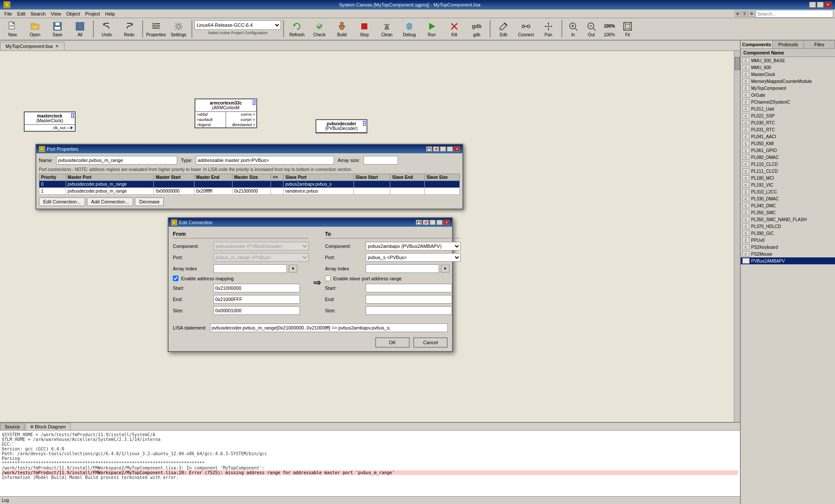 Image resolution: width=835 pixels, height=504 pixels. Describe the element at coordinates (392, 342) in the screenshot. I see `ok-button: OK` at that location.